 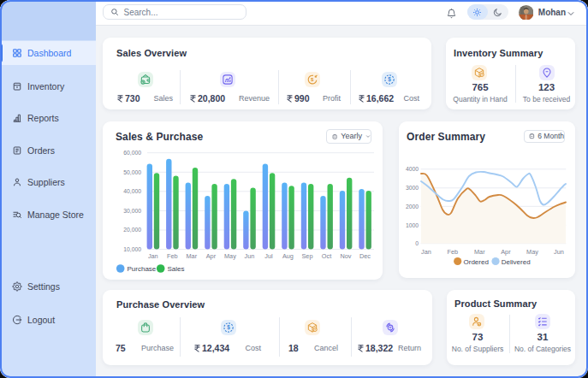 What do you see at coordinates (413, 188) in the screenshot?
I see `svg-text: 3000` at bounding box center [413, 188].